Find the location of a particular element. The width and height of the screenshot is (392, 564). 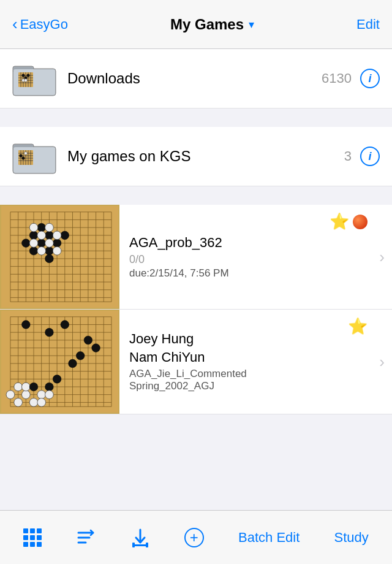

dropdown-arrow-icon: ▾ is located at coordinates (251, 25).